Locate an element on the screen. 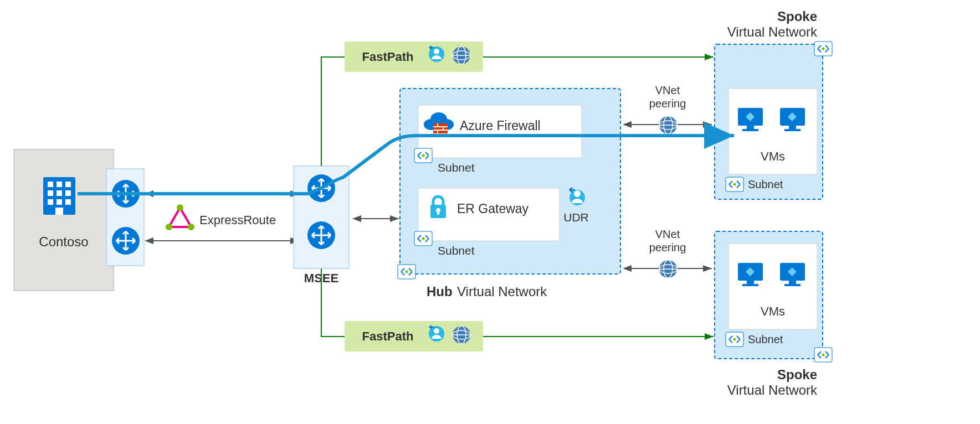 The width and height of the screenshot is (980, 424). contoso-label: Contoso is located at coordinates (63, 241).